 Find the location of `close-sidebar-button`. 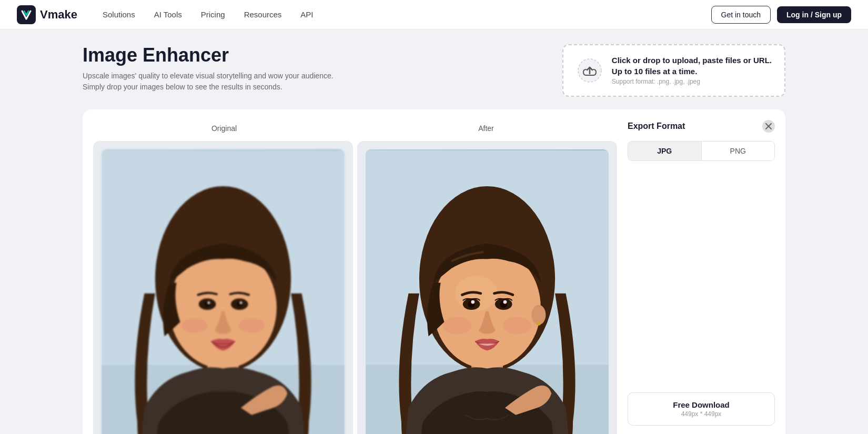

close-sidebar-button is located at coordinates (769, 126).